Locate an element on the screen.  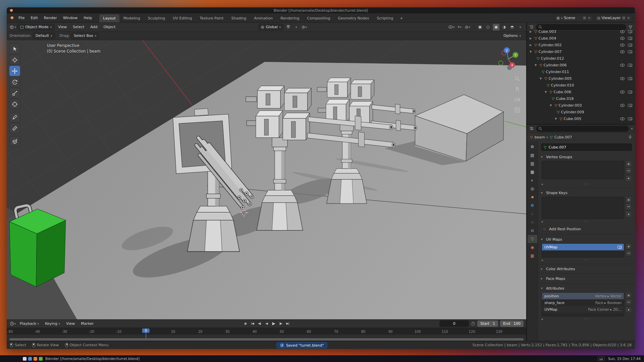
shading-material-button: ◑ is located at coordinates (504, 27).